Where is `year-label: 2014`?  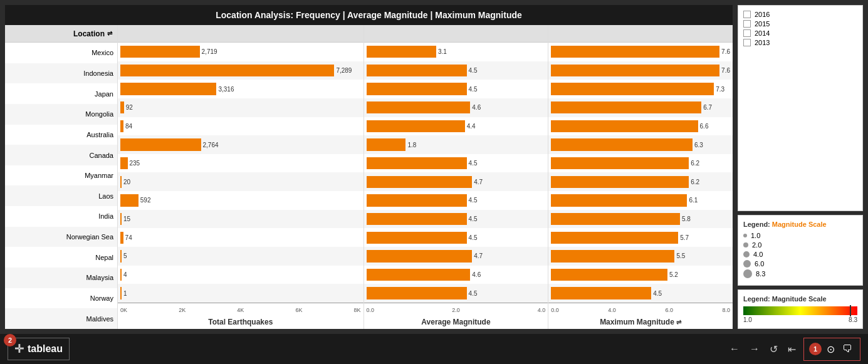
year-label: 2014 is located at coordinates (762, 33).